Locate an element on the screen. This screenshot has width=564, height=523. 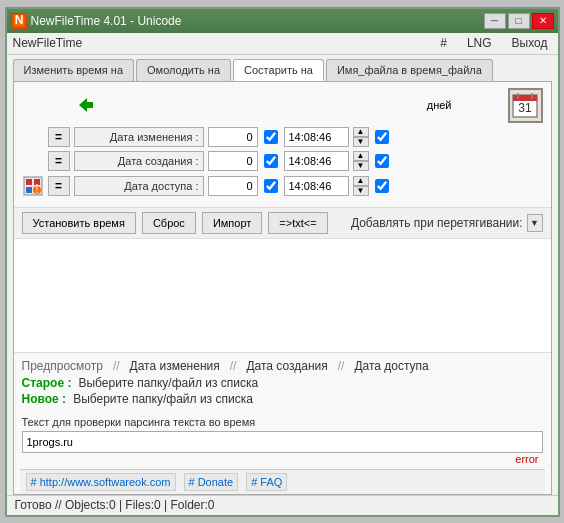
status-text: Готово // Objects:0 | Files:0 | Folder:0 is located at coordinates (115, 505).